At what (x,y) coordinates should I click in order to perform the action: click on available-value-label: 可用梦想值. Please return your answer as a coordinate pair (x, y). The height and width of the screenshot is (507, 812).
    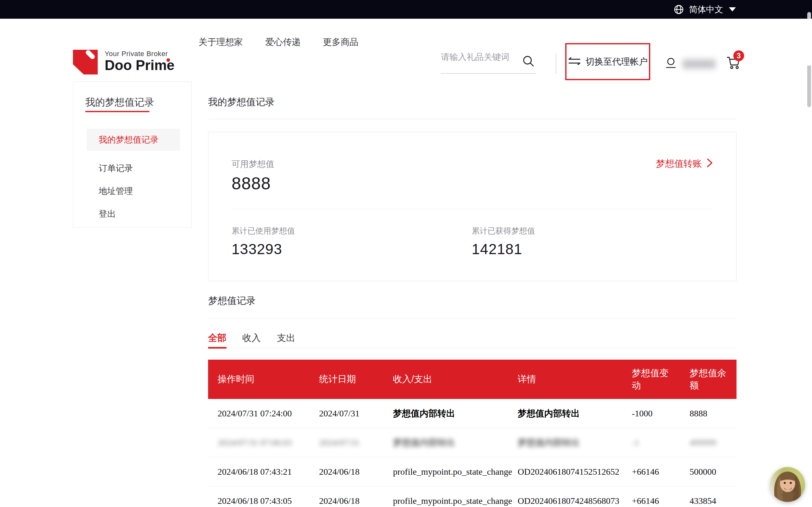
    Looking at the image, I should click on (253, 164).